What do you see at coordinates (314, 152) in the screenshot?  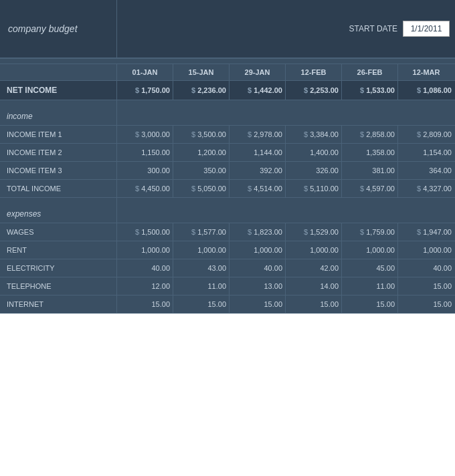 I see `income-item-2-cell-3: 1,400.00` at bounding box center [314, 152].